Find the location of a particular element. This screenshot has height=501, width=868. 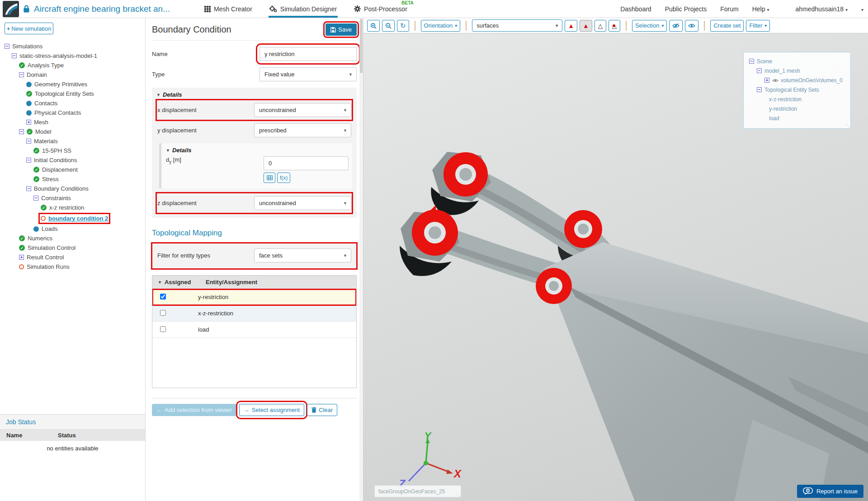

name-input is located at coordinates (308, 54).